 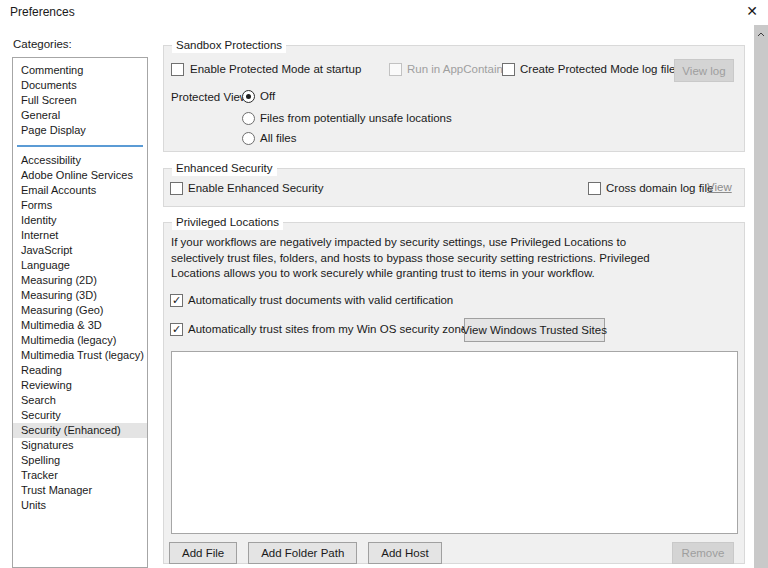 What do you see at coordinates (410, 274) in the screenshot?
I see `description-line: Locations allows you to work securely wh…` at bounding box center [410, 274].